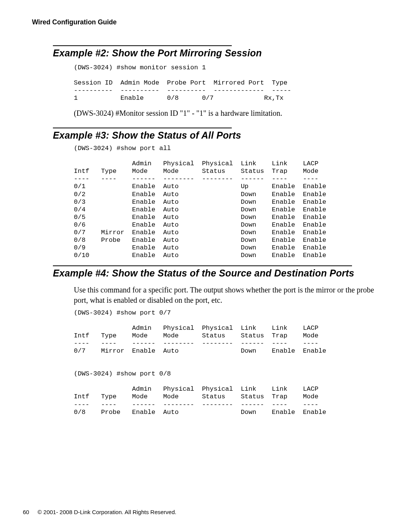 Image resolution: width=411 pixels, height=532 pixels. I want to click on cli-ex2: (DWS-3024) #show monitor session 1 Sessi…, so click(226, 83).